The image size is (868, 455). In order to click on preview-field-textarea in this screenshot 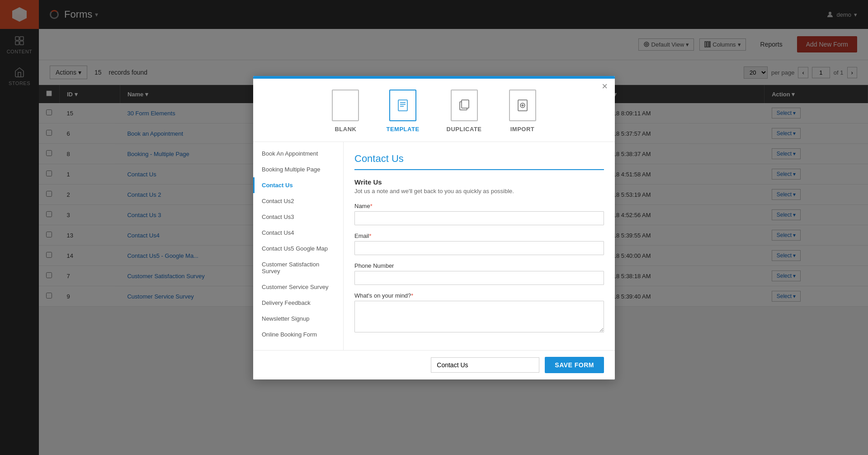, I will do `click(479, 317)`.